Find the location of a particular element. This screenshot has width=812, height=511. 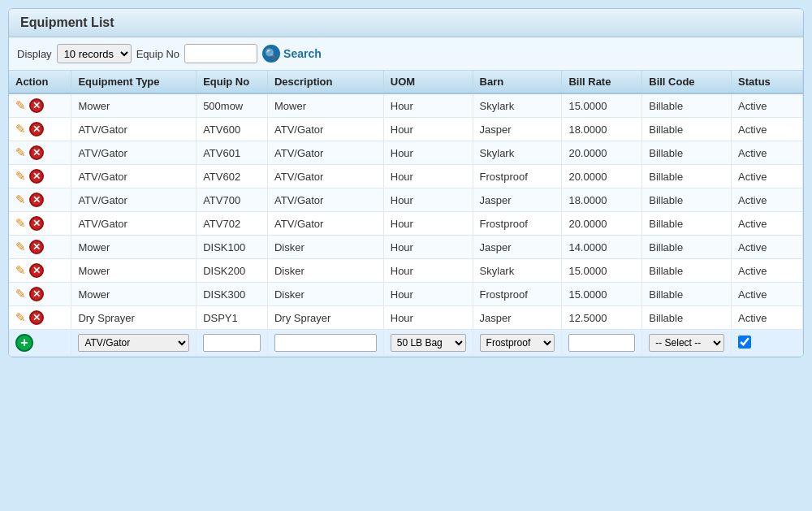

equip-no-label: Equip No is located at coordinates (158, 54).